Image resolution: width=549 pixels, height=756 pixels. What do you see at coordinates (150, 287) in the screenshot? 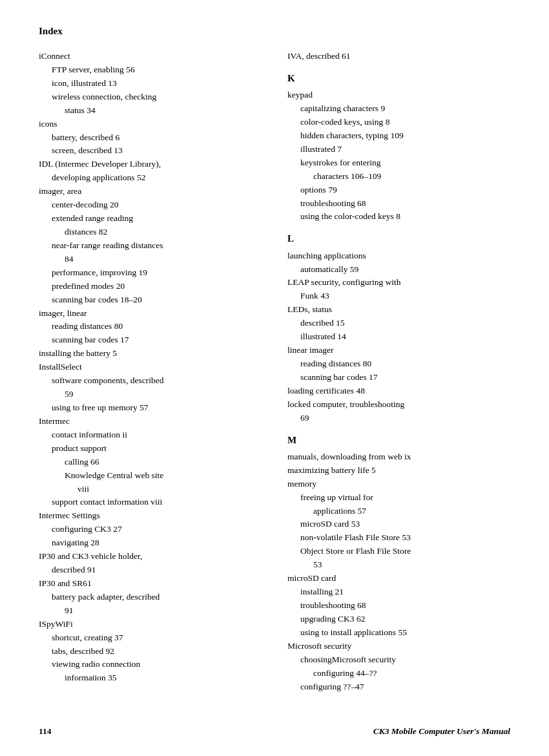
I see `list-item: predefined modes 20` at bounding box center [150, 287].